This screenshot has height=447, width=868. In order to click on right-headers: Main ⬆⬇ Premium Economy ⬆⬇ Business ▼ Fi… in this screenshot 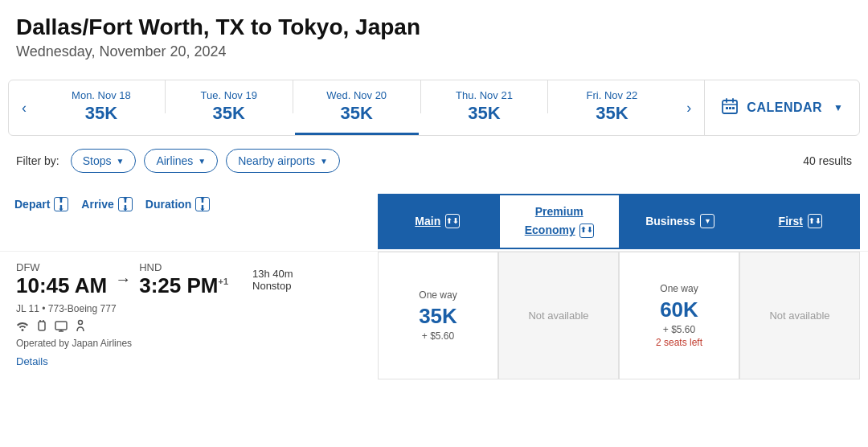, I will do `click(619, 222)`.